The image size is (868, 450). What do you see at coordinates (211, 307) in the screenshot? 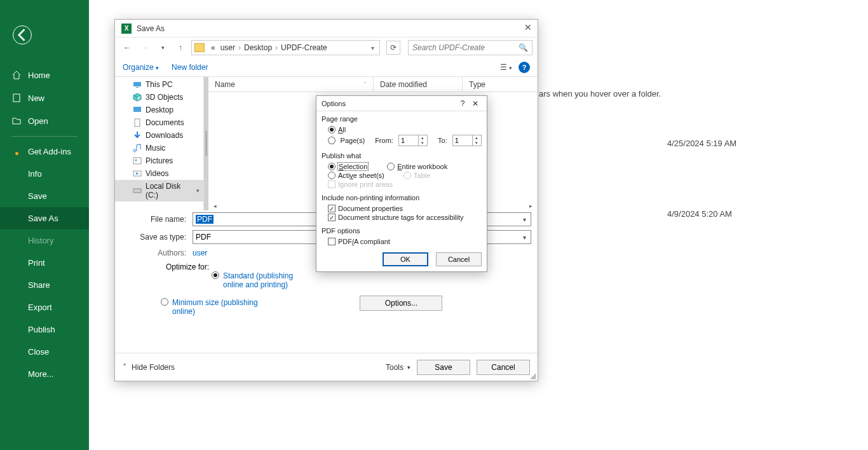
I see `optimize-minimum-radio: Minimum size (publishing online)` at bounding box center [211, 307].